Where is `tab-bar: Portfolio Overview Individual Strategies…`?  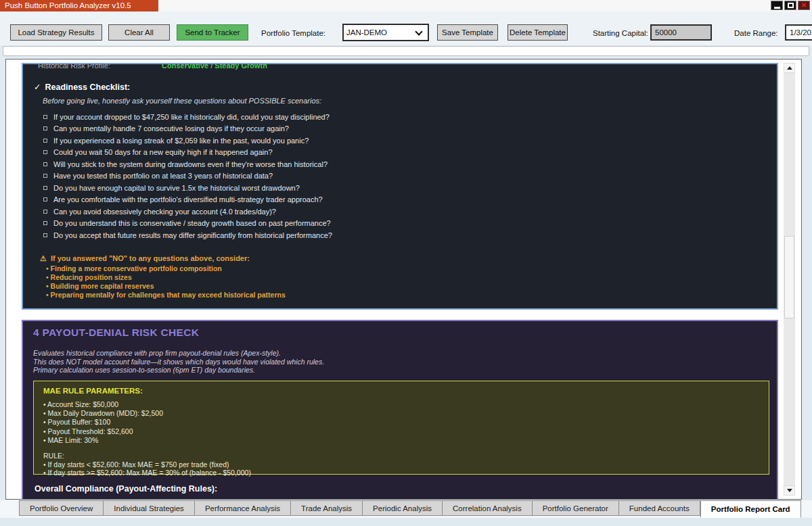 tab-bar: Portfolio Overview Individual Strategies… is located at coordinates (406, 509).